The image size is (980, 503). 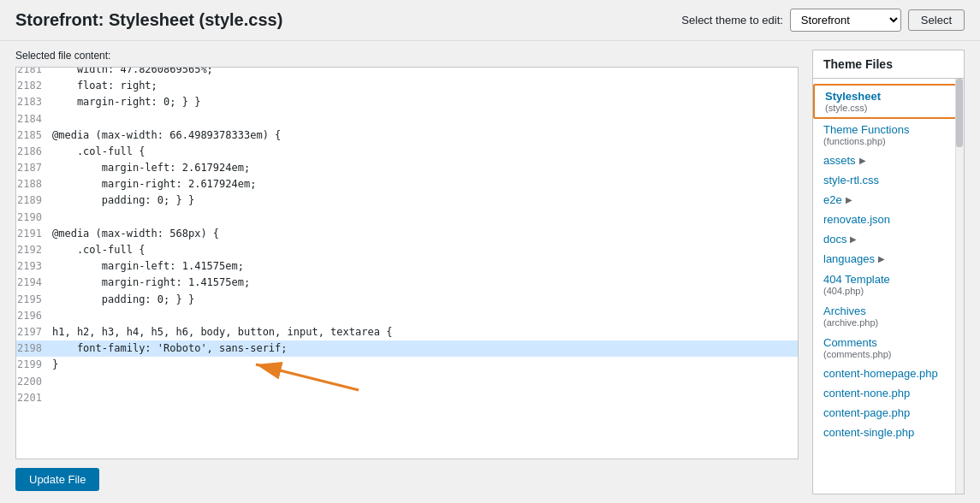 What do you see at coordinates (34, 168) in the screenshot?
I see `line-number: 2187` at bounding box center [34, 168].